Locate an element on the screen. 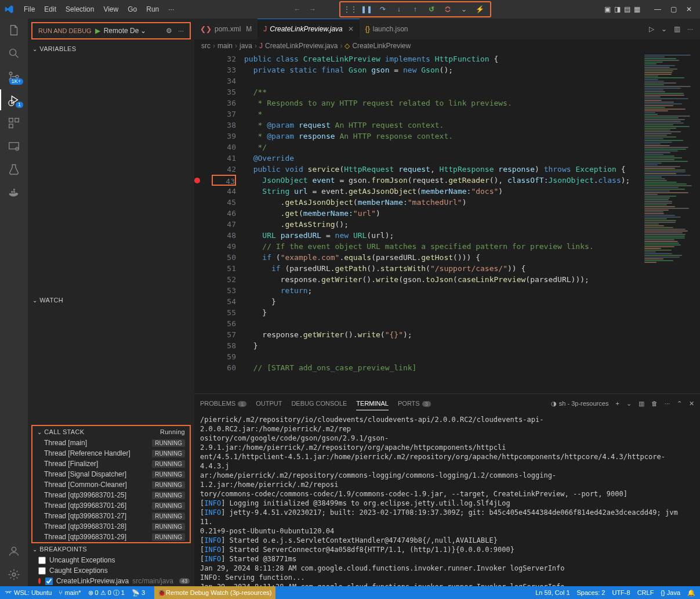  thread-row: Thread [qtp399683701-29]RUNNING is located at coordinates (111, 537).